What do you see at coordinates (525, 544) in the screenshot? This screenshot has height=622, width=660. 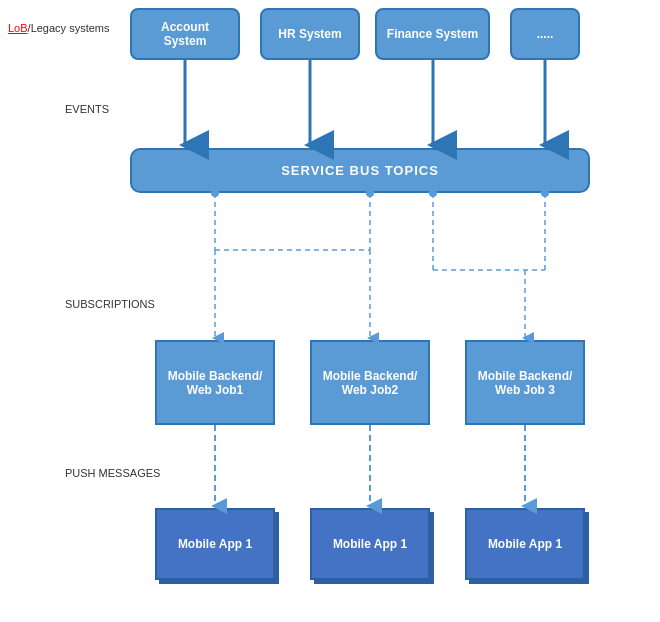 I see `mobile-app-3: Mobile App 1` at bounding box center [525, 544].